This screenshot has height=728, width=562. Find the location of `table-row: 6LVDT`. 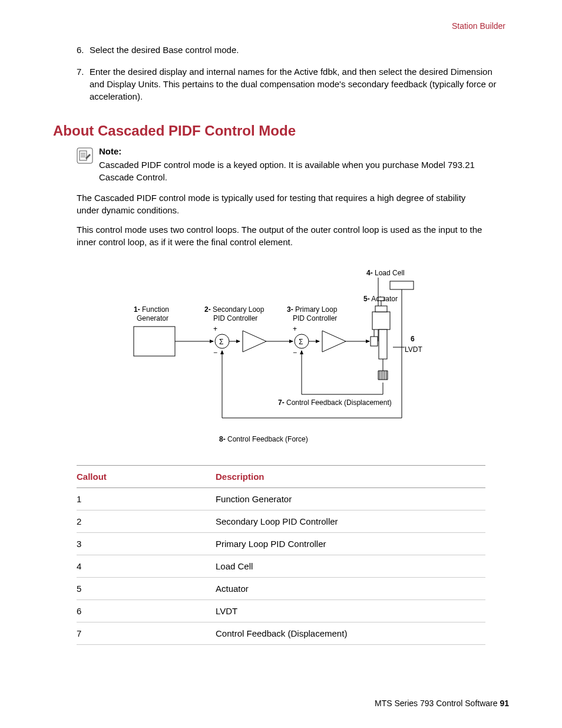

table-row: 6LVDT is located at coordinates (281, 611).